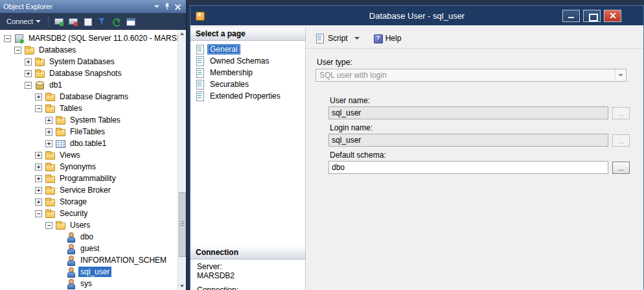 The height and width of the screenshot is (290, 644). What do you see at coordinates (468, 140) in the screenshot?
I see `login-name-input` at bounding box center [468, 140].